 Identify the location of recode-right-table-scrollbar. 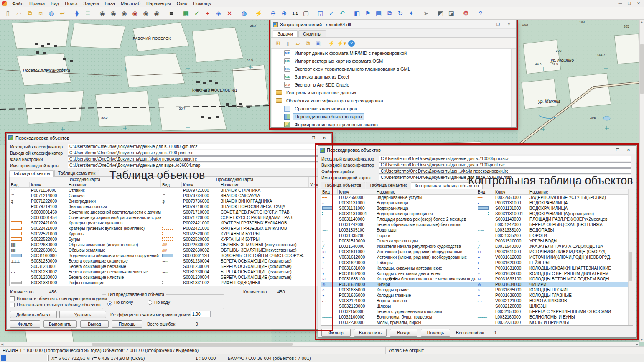
(630, 257).